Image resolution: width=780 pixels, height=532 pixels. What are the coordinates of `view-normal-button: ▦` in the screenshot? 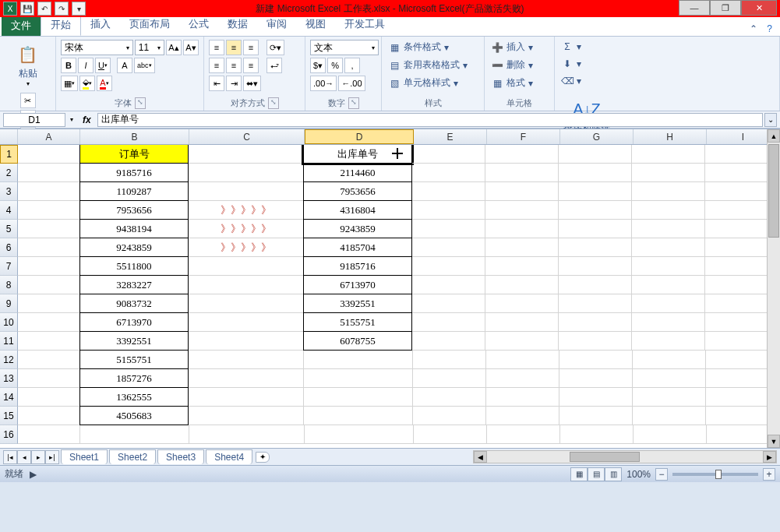 It's located at (579, 474).